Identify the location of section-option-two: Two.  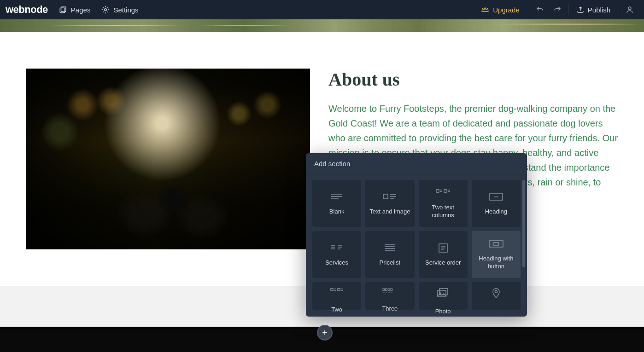
(337, 296).